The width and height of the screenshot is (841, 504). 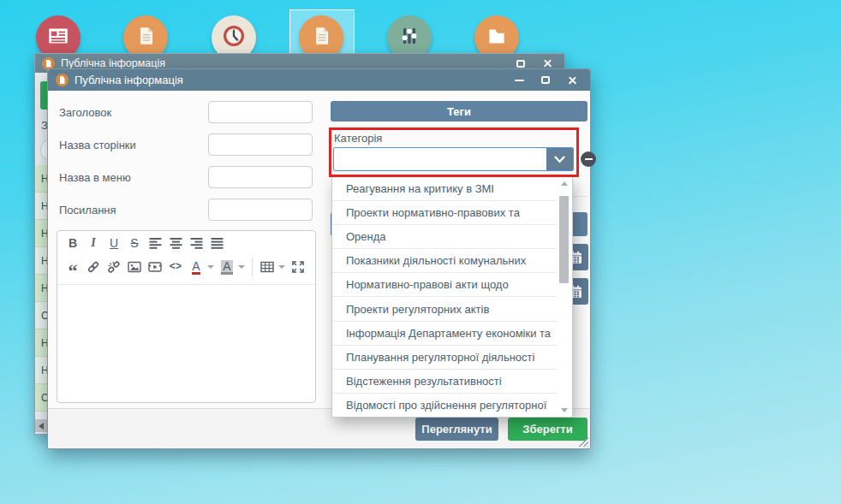 I want to click on sliders-icon, so click(x=409, y=38).